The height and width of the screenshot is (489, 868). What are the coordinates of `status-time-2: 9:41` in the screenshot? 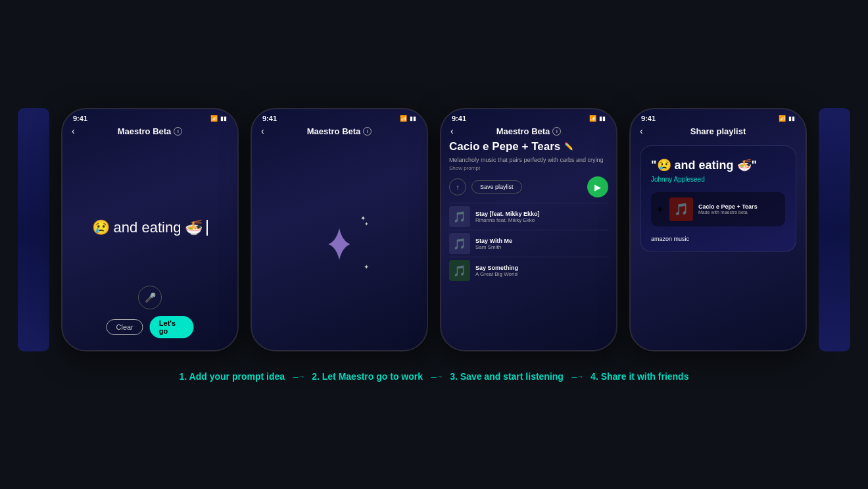 It's located at (270, 118).